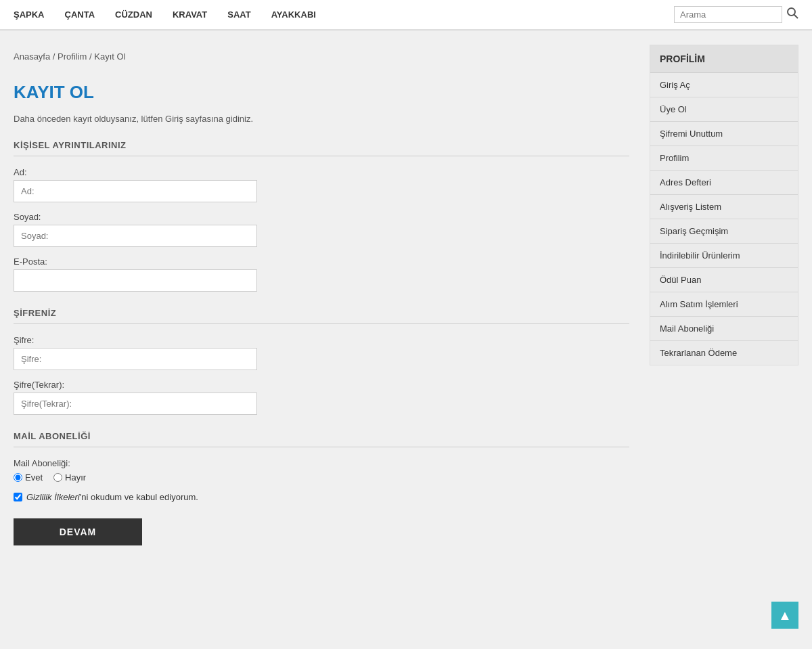 Image resolution: width=812 pixels, height=649 pixels. Describe the element at coordinates (321, 340) in the screenshot. I see `password-label: Şifre:` at that location.